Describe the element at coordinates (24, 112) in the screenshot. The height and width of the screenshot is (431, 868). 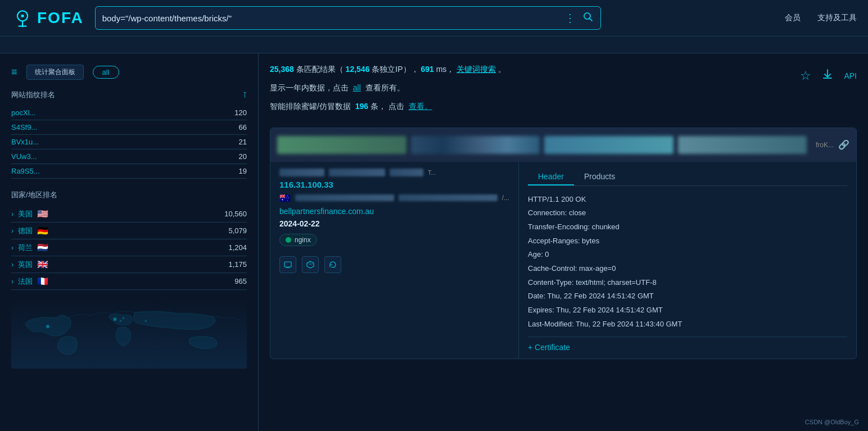
I see `fingerprint-label-1: pocXl...` at that location.